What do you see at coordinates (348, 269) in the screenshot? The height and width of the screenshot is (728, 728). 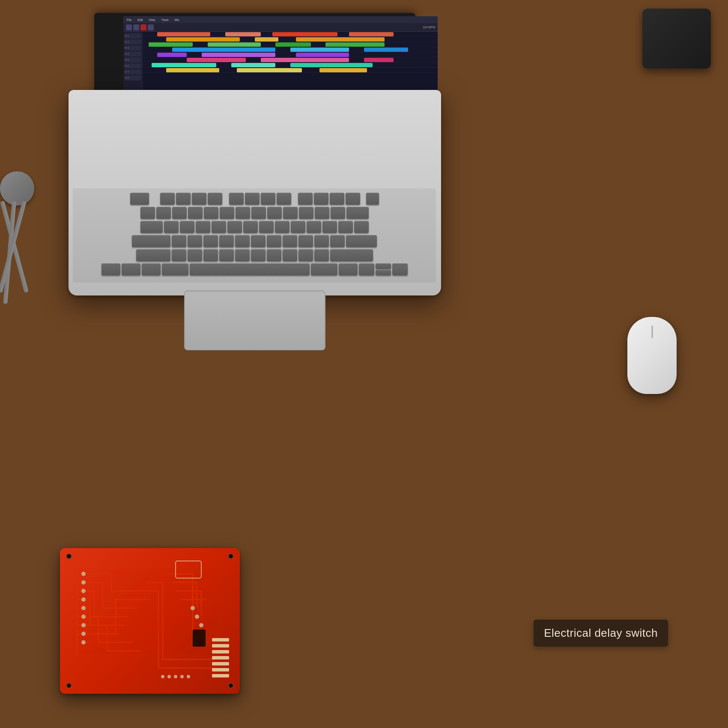 I see `key-option-right` at bounding box center [348, 269].